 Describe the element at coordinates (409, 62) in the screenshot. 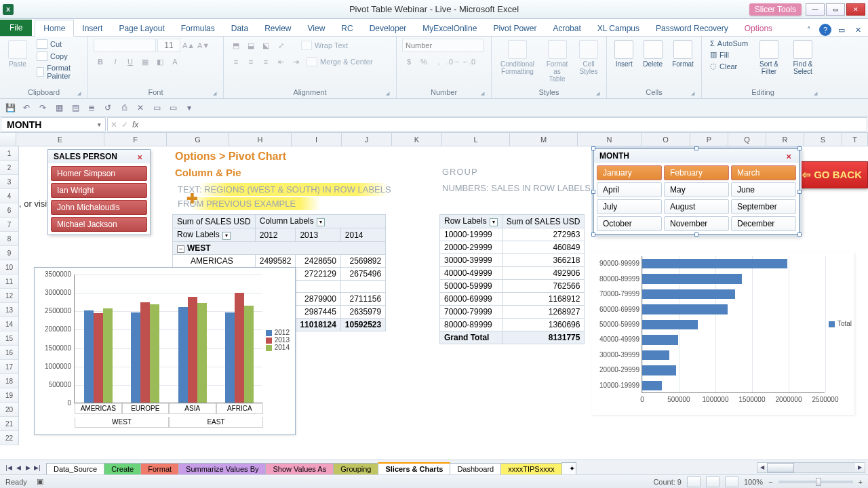

I see `accounting-button: $` at that location.